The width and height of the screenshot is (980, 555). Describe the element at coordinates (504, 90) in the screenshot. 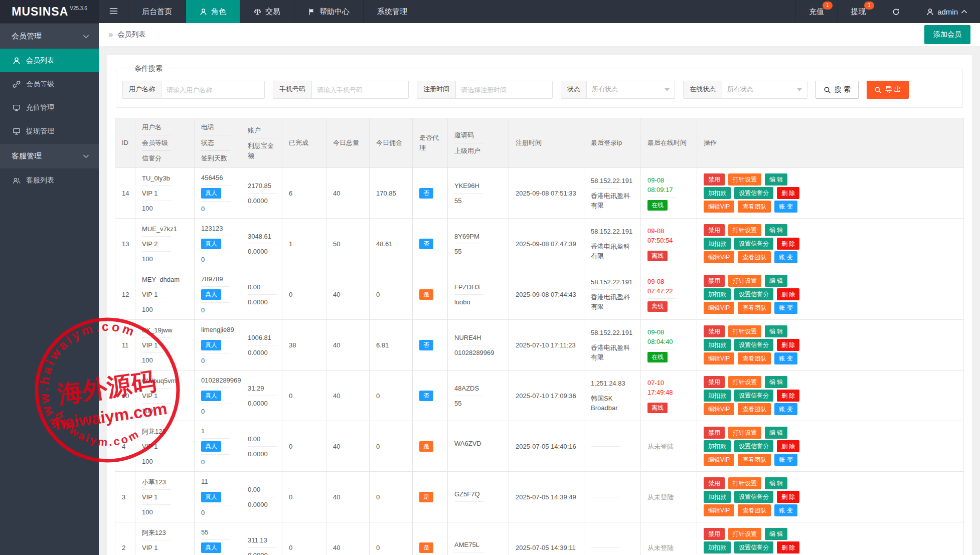

I see `register-time-input` at that location.